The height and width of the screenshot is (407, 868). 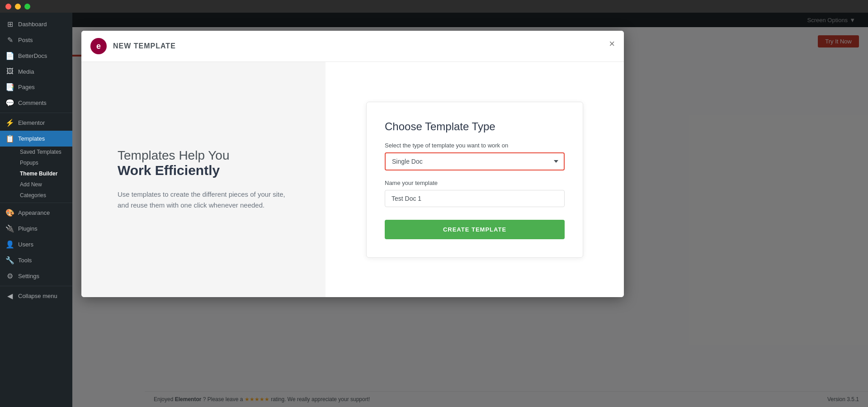 I want to click on posts-icon: ✎, so click(x=10, y=40).